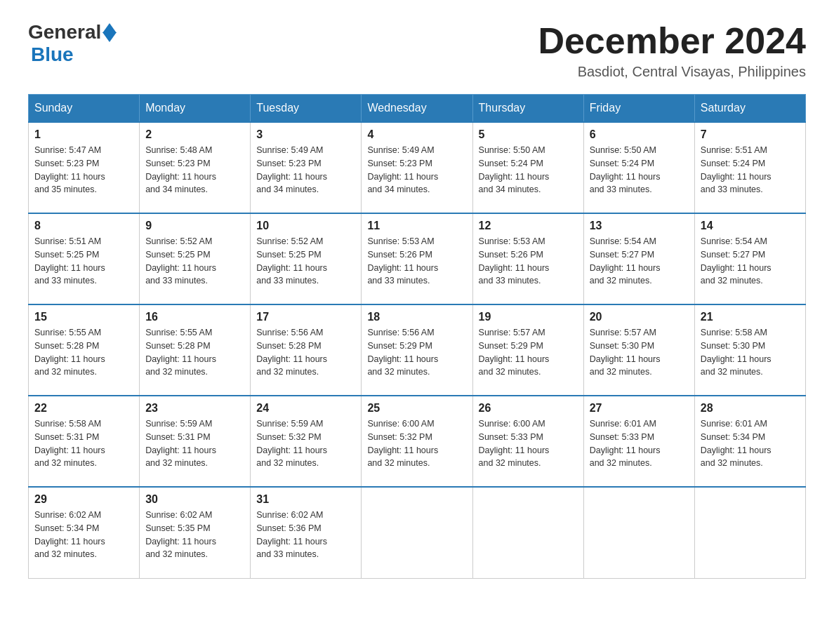 The height and width of the screenshot is (644, 834). What do you see at coordinates (672, 41) in the screenshot?
I see `month-title: December 2024` at bounding box center [672, 41].